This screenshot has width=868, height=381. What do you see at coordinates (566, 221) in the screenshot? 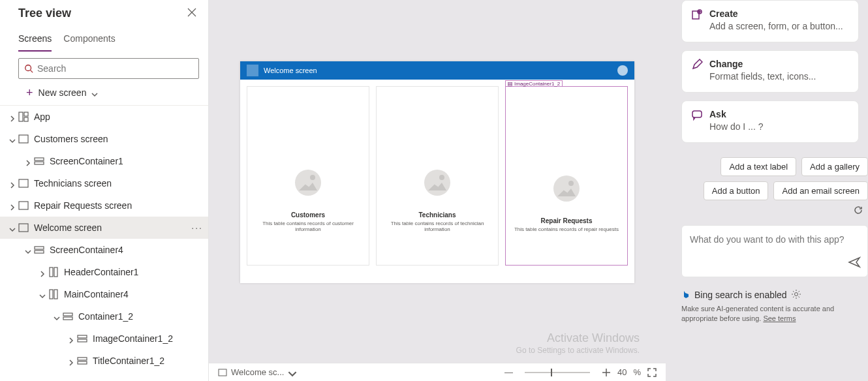
I see `card-title: Repair Requests` at bounding box center [566, 221].